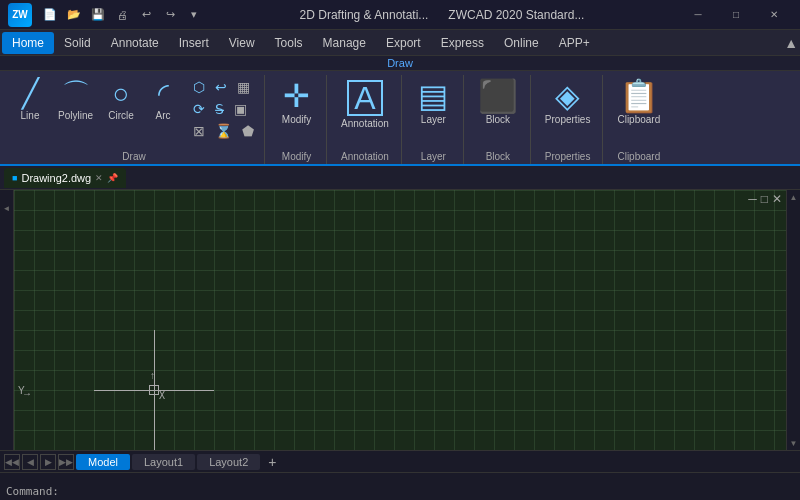 The image size is (800, 500). Describe the element at coordinates (568, 114) in the screenshot. I see `properties-tools: ◈ Properties` at that location.